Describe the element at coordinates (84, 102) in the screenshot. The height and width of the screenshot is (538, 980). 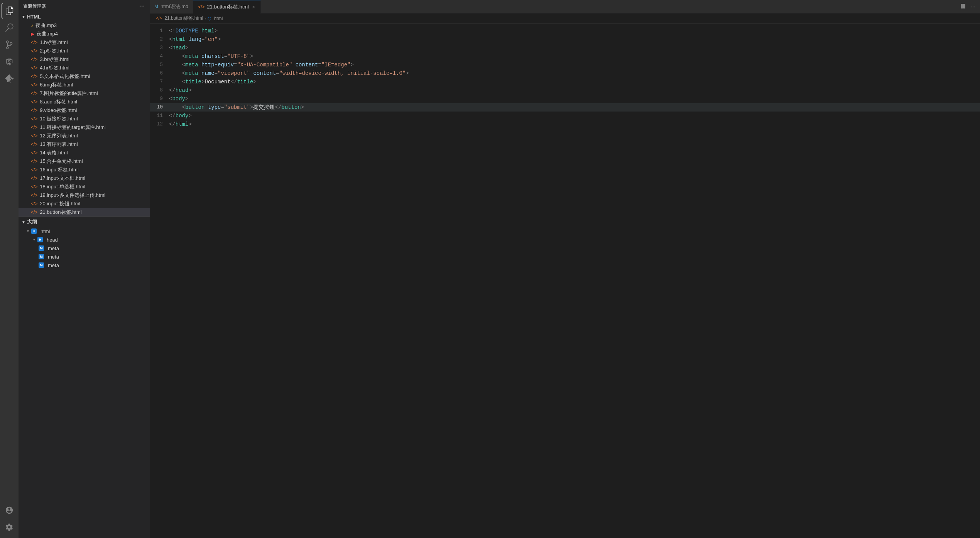
I see `file-8audio: </> 8.audio标签.html` at that location.